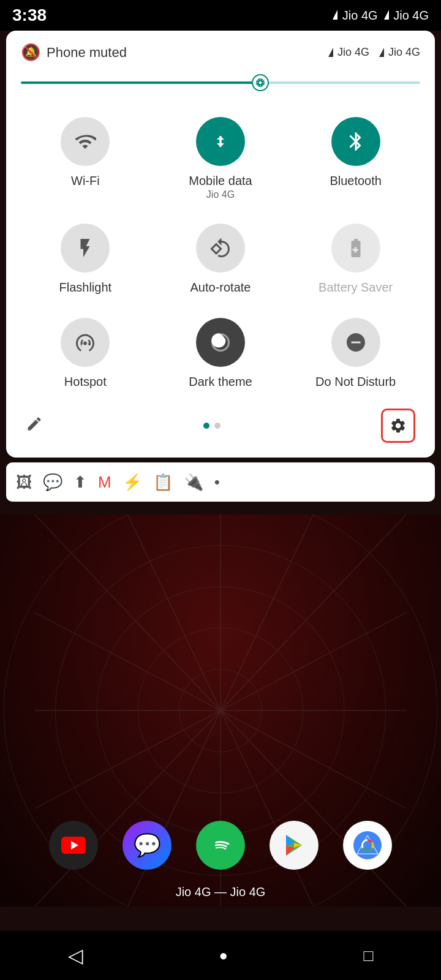 The image size is (441, 980). I want to click on youtube-icon, so click(74, 845).